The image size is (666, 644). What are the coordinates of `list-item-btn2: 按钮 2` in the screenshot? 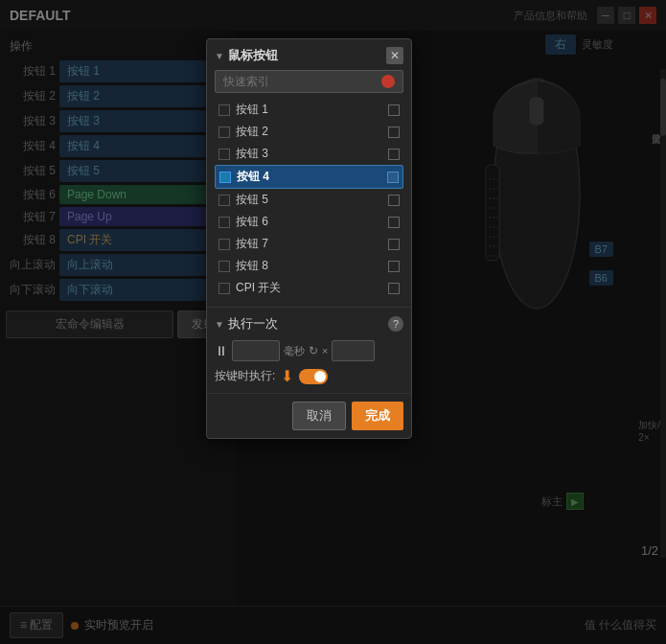 It's located at (309, 132).